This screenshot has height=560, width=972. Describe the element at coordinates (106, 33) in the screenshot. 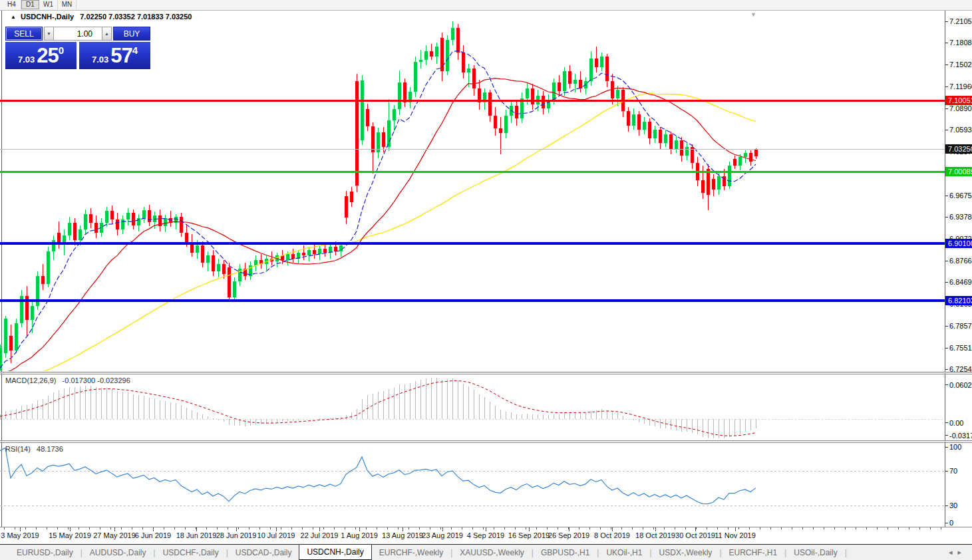

I see `volume-increase-button: ▲` at that location.